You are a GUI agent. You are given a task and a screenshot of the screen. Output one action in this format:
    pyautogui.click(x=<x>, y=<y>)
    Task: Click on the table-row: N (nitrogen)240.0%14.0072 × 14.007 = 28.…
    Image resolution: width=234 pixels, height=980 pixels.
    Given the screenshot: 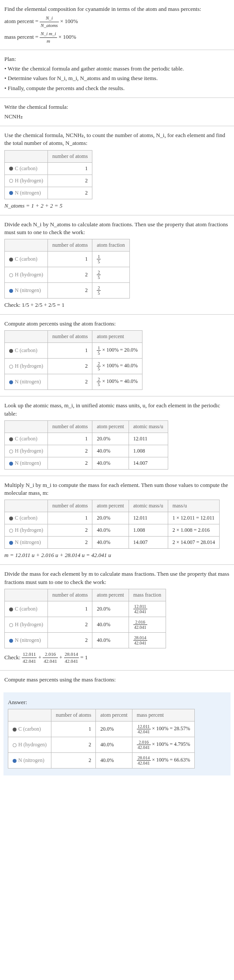 What is the action you would take?
    pyautogui.click(x=112, y=543)
    